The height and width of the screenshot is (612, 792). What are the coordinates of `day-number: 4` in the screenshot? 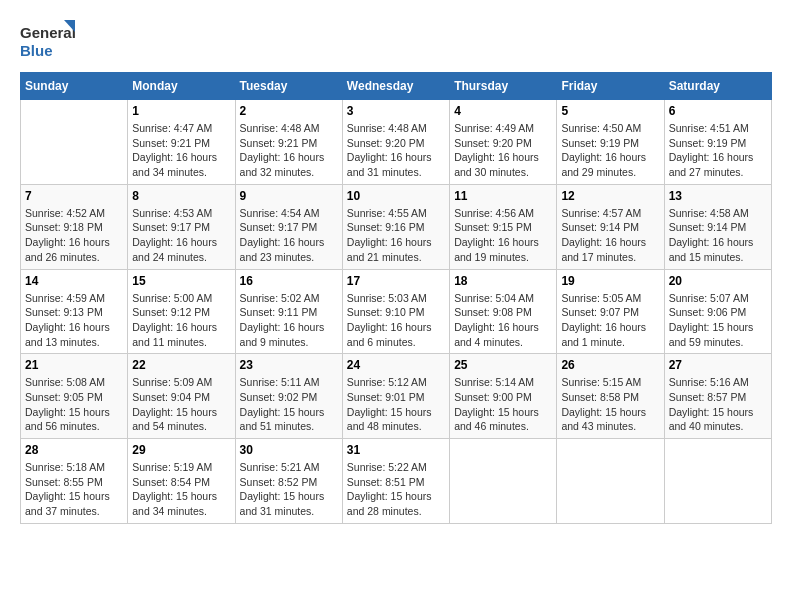 It's located at (503, 111).